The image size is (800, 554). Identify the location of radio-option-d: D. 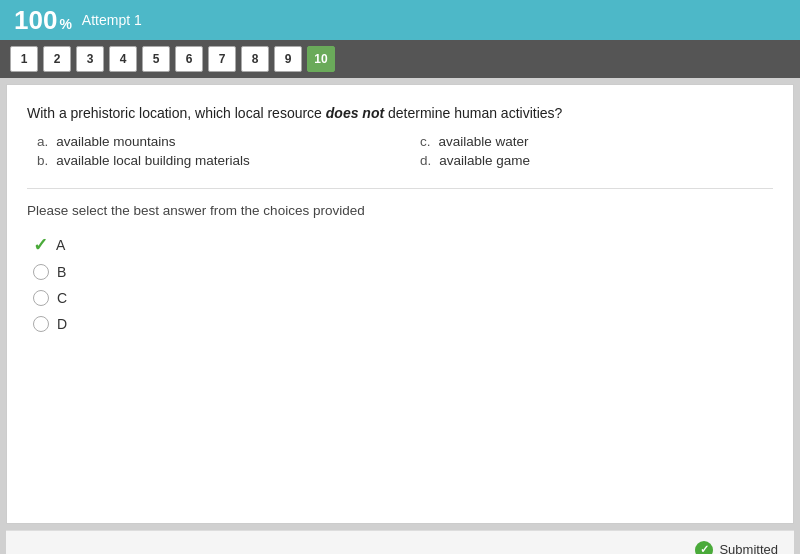
(403, 324).